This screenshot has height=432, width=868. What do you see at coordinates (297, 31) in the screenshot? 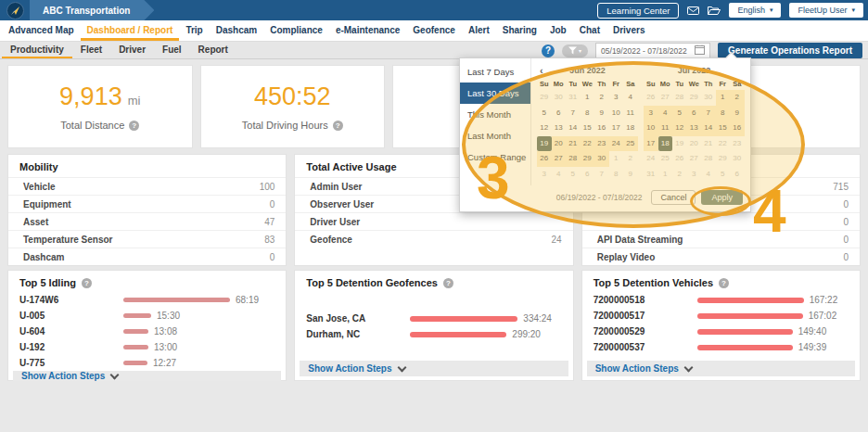
I see `nav-item-compliance: Compliance` at bounding box center [297, 31].